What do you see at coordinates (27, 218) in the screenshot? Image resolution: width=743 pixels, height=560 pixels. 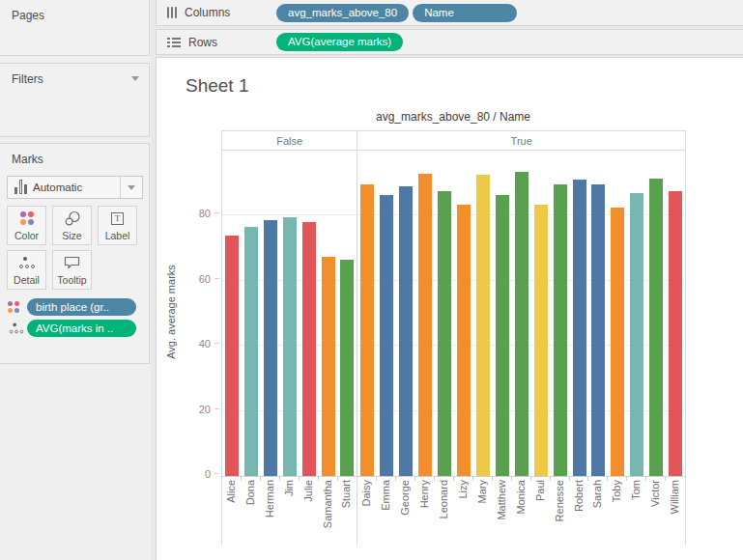 I see `color-dots-icon` at bounding box center [27, 218].